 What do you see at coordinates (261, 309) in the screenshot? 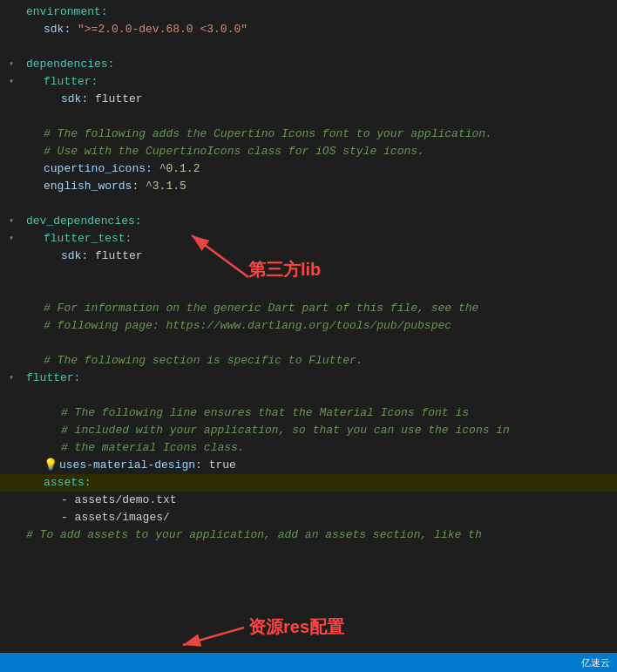
I see `comment-18: # For information on the generic Dart pa…` at bounding box center [261, 309].